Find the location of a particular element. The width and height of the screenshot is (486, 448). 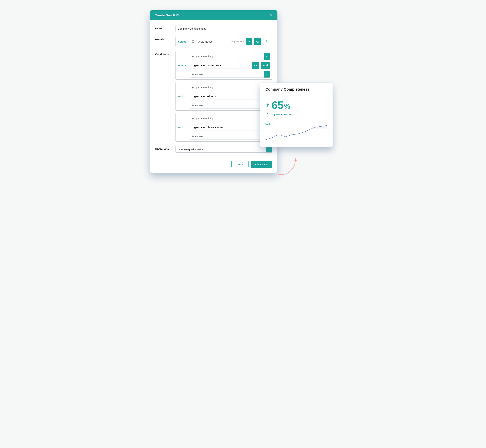

arrow-up-icon is located at coordinates (268, 105).